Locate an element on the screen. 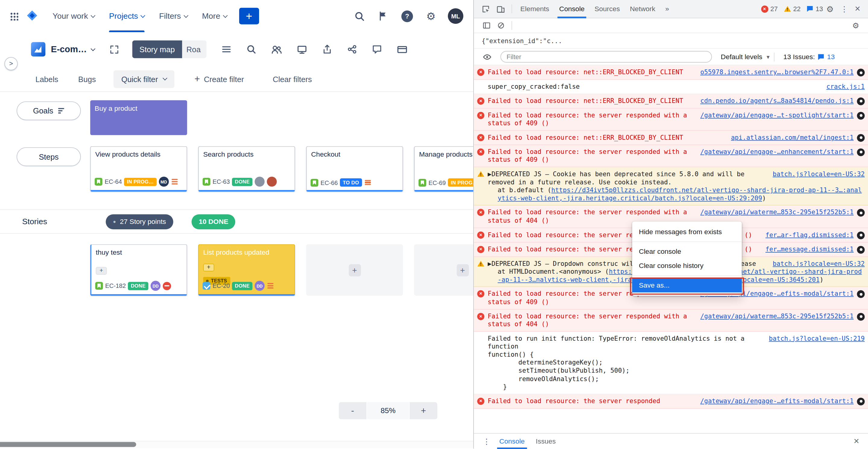 This screenshot has height=449, width=868. steps-pill: Steps is located at coordinates (49, 156).